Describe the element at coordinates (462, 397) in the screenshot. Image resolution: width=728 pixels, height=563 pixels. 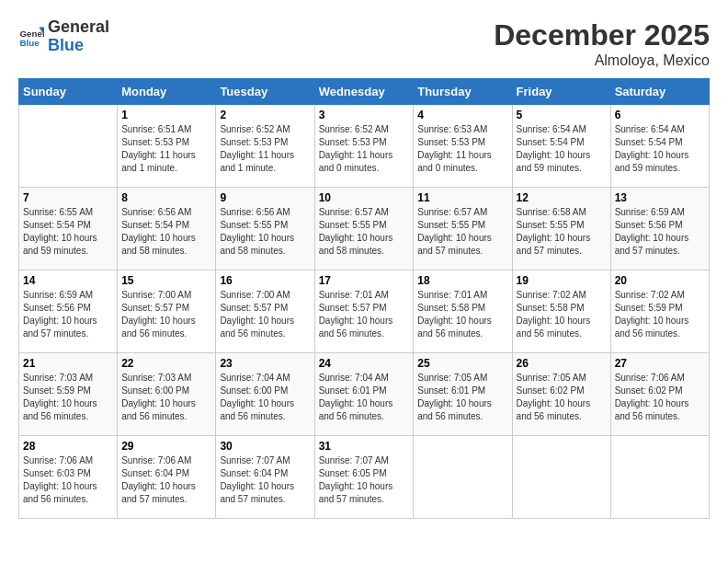
I see `day-info: Sunrise: 7:05 AM Sunset: 6:01 PM Dayligh…` at that location.